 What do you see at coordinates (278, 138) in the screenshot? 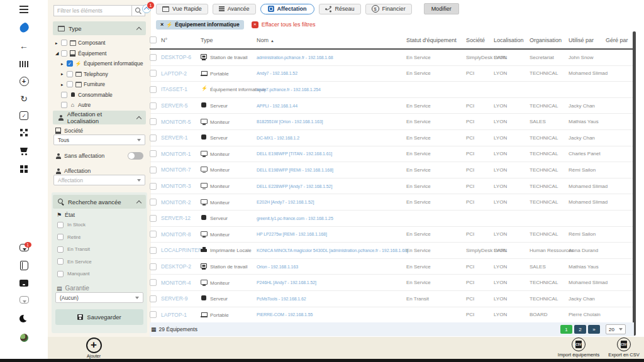
I see `equipment-name-link: DC-MX1 - 192.168.1.2` at bounding box center [278, 138].